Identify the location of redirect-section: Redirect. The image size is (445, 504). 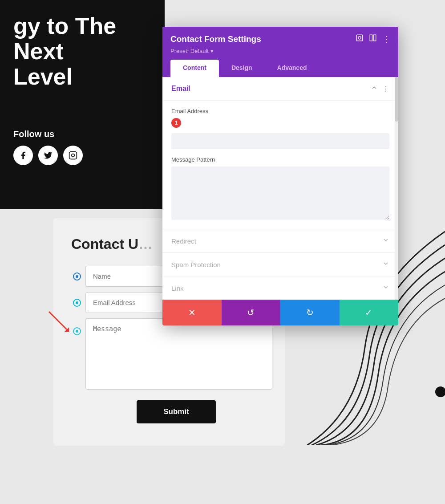
(280, 240).